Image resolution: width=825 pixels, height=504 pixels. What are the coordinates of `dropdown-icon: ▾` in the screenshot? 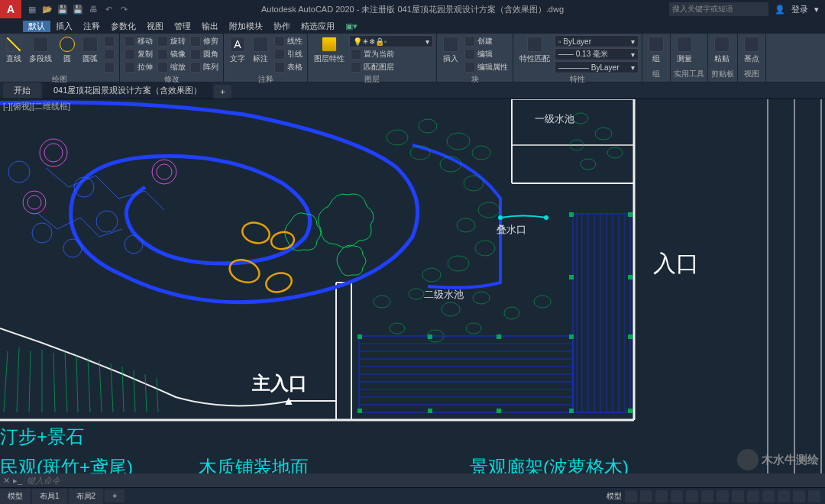 It's located at (817, 9).